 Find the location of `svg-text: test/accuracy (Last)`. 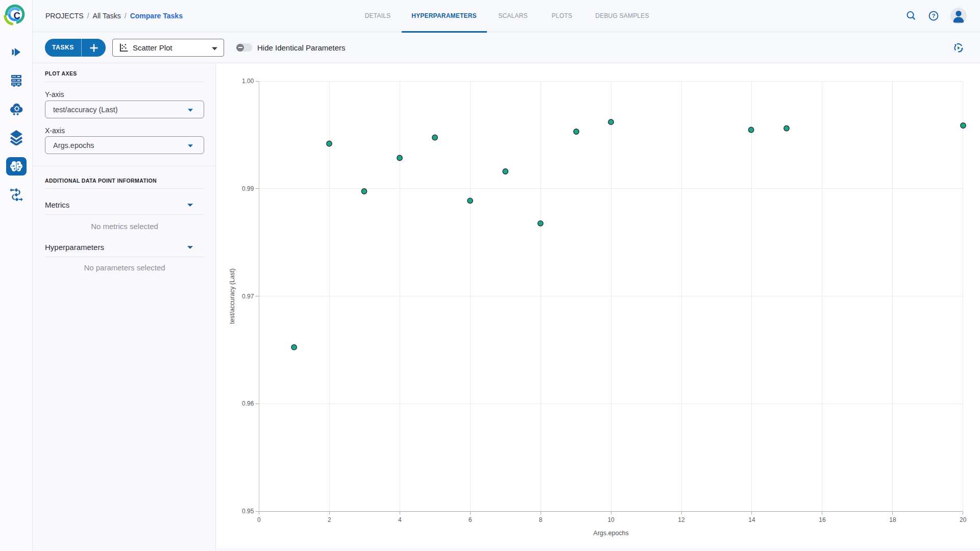

svg-text: test/accuracy (Last) is located at coordinates (232, 296).